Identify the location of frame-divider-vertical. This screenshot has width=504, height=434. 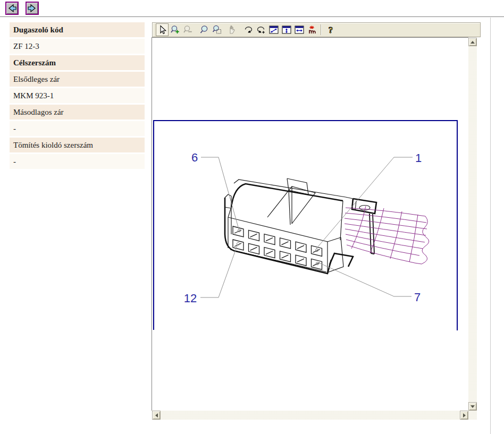
(490, 226).